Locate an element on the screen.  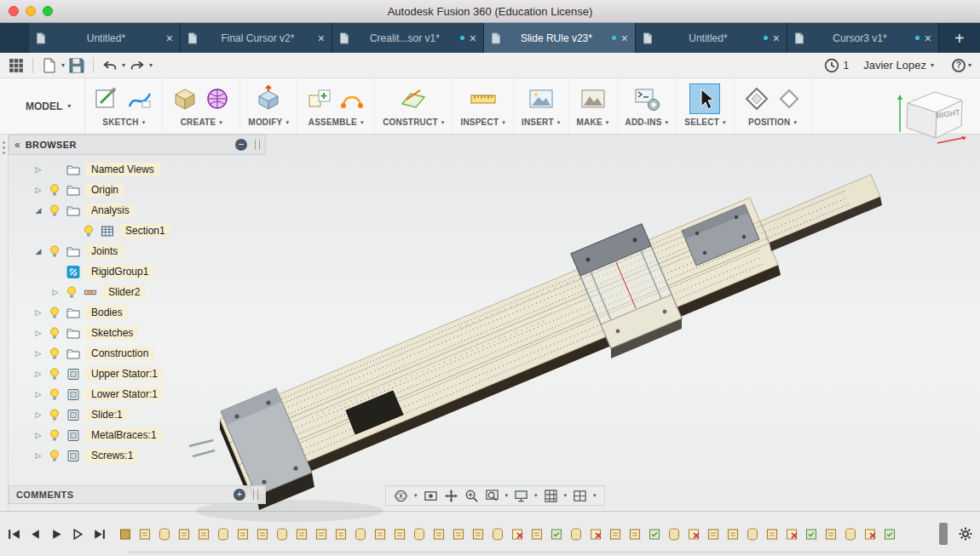
ribbon-group-label: SELECT▾ is located at coordinates (705, 123).